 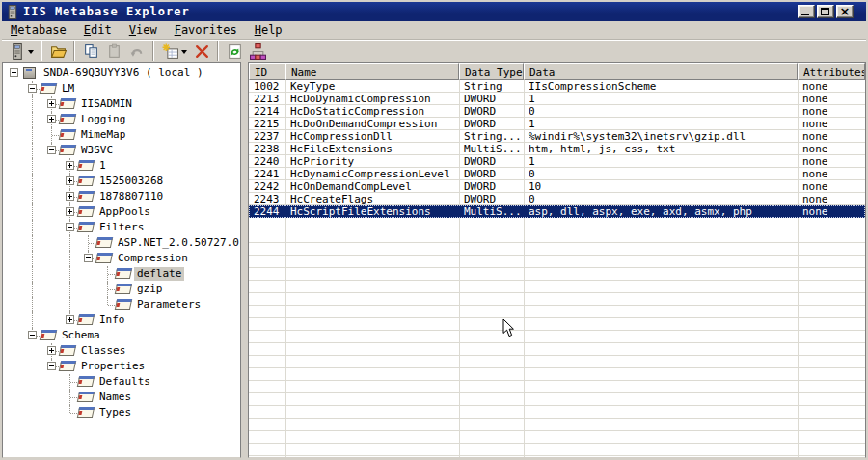 What do you see at coordinates (206, 30) in the screenshot?
I see `menu-item-favorites: Favorites` at bounding box center [206, 30].